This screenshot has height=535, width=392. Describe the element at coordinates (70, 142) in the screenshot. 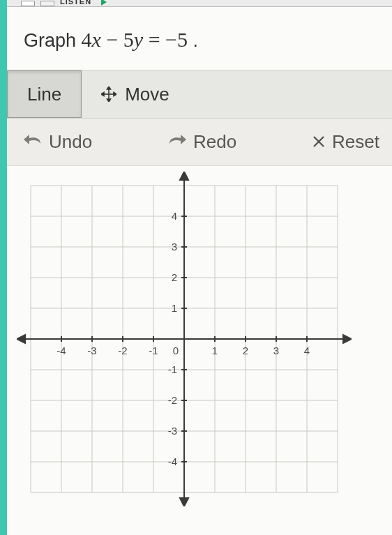

I see `undo-label: Undo` at that location.